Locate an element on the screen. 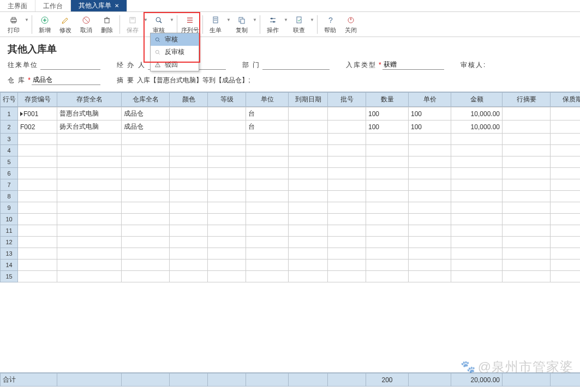  dept-input is located at coordinates (296, 65).